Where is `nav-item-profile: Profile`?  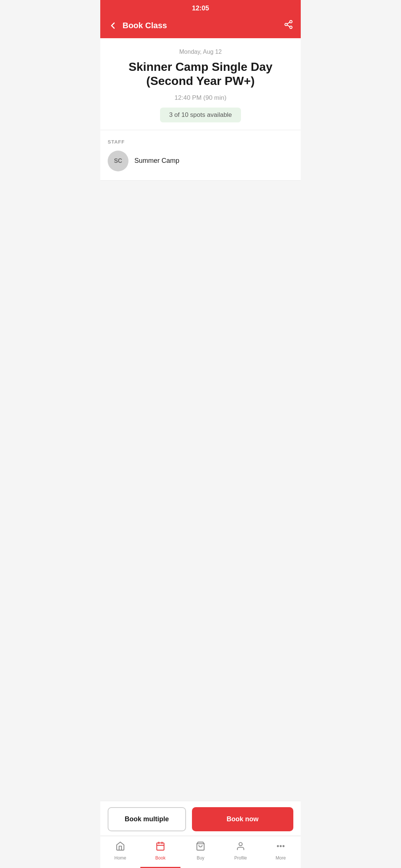 nav-item-profile: Profile is located at coordinates (241, 851).